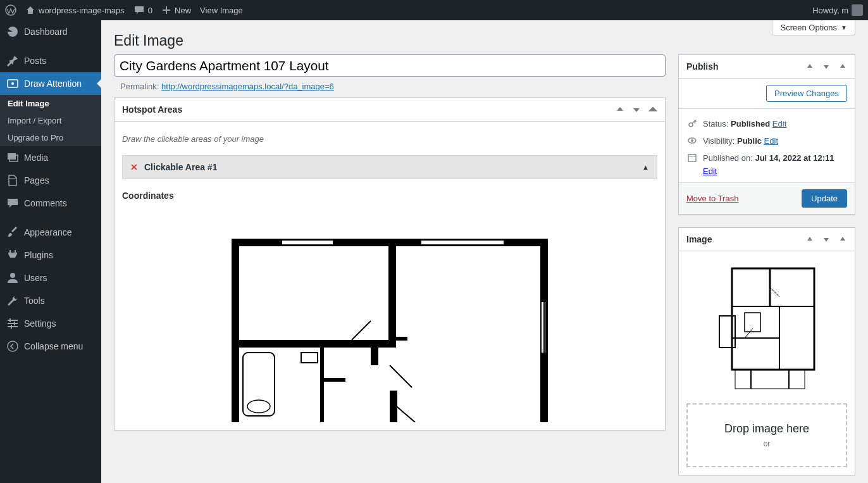  I want to click on image-box: Image, so click(767, 351).